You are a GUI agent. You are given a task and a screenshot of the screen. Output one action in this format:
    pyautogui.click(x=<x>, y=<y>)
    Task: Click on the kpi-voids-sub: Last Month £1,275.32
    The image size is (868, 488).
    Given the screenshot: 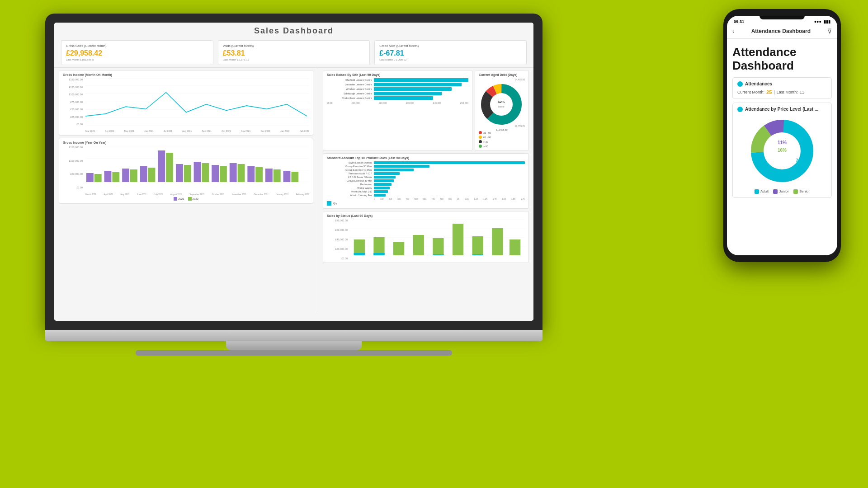 What is the action you would take?
    pyautogui.click(x=294, y=60)
    